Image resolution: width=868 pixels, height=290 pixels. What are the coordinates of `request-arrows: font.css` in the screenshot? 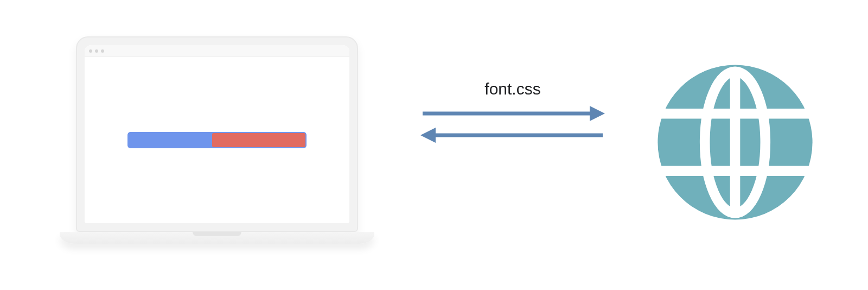 It's located at (513, 129).